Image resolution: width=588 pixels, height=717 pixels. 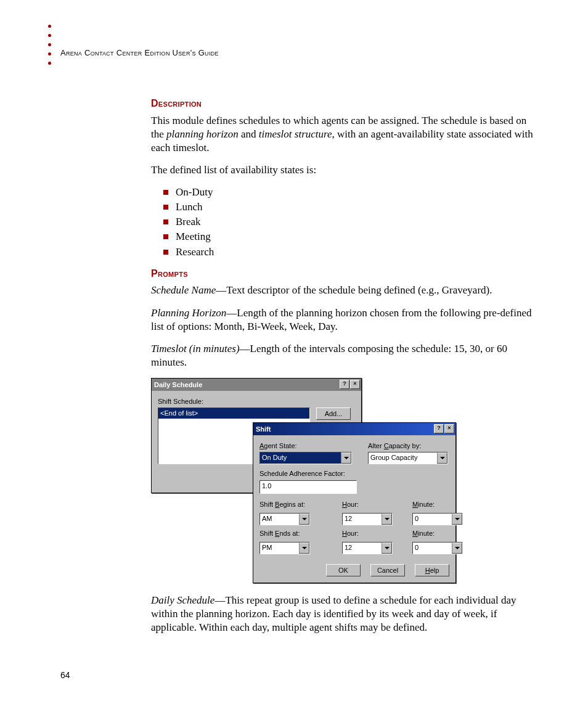 What do you see at coordinates (343, 570) in the screenshot?
I see `ok-button: OK` at bounding box center [343, 570].